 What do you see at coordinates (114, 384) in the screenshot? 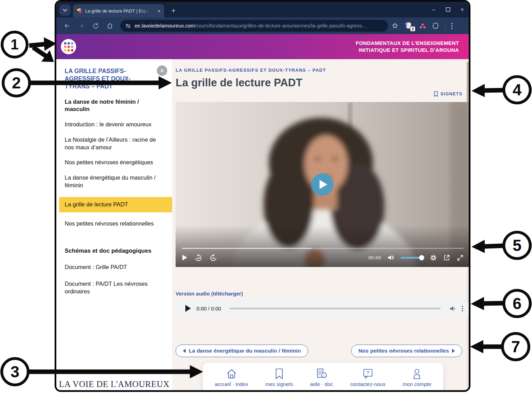
I see `brand-name: LA VOIE DE L'AMOUREUX` at bounding box center [114, 384].